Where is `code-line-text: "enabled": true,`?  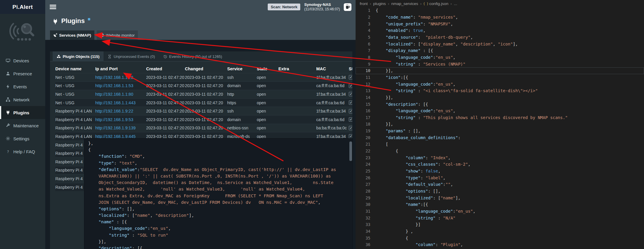 code-line-text: "enabled": true, is located at coordinates (401, 30).